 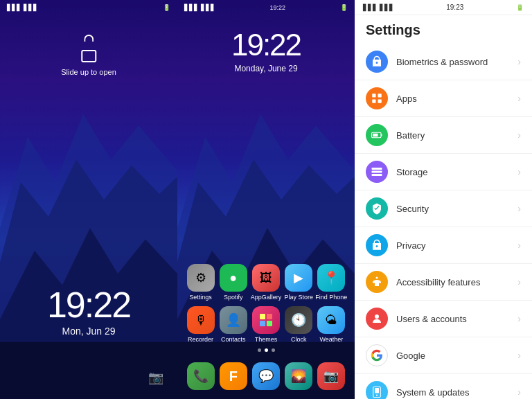 I want to click on dock: 📞 F 💬 🌄 📷, so click(x=266, y=377).